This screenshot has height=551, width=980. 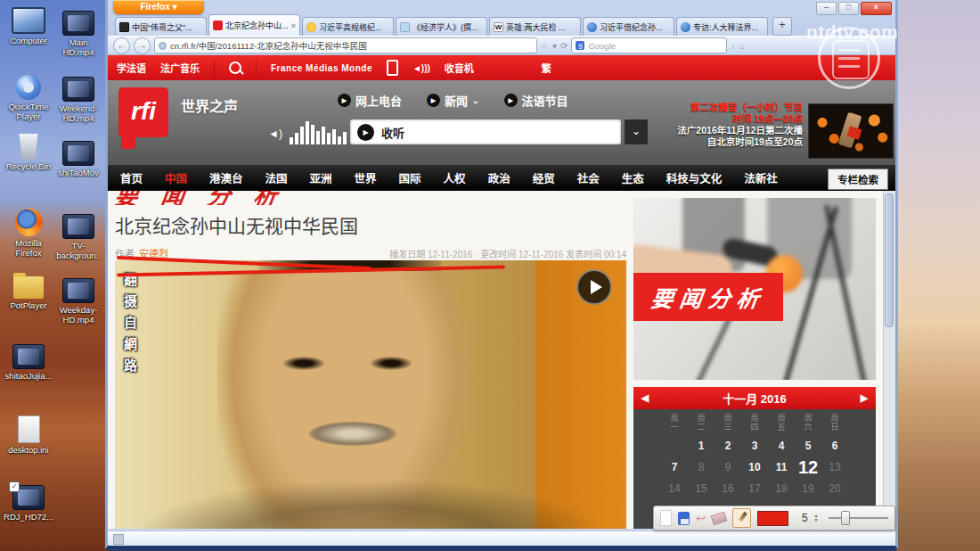 I want to click on desktop-icon-weekday-hd-mp4: Weekday-HD.mp4, so click(x=78, y=301).